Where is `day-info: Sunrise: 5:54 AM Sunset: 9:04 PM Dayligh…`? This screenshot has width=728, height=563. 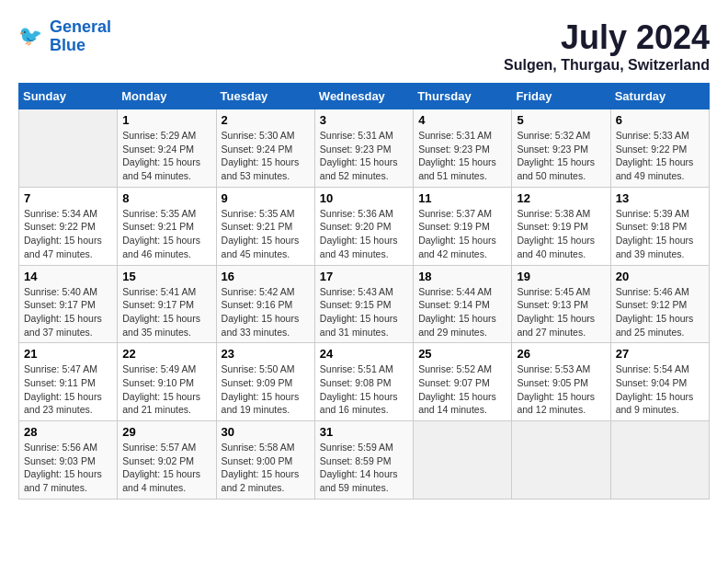 day-info: Sunrise: 5:54 AM Sunset: 9:04 PM Dayligh… is located at coordinates (660, 390).